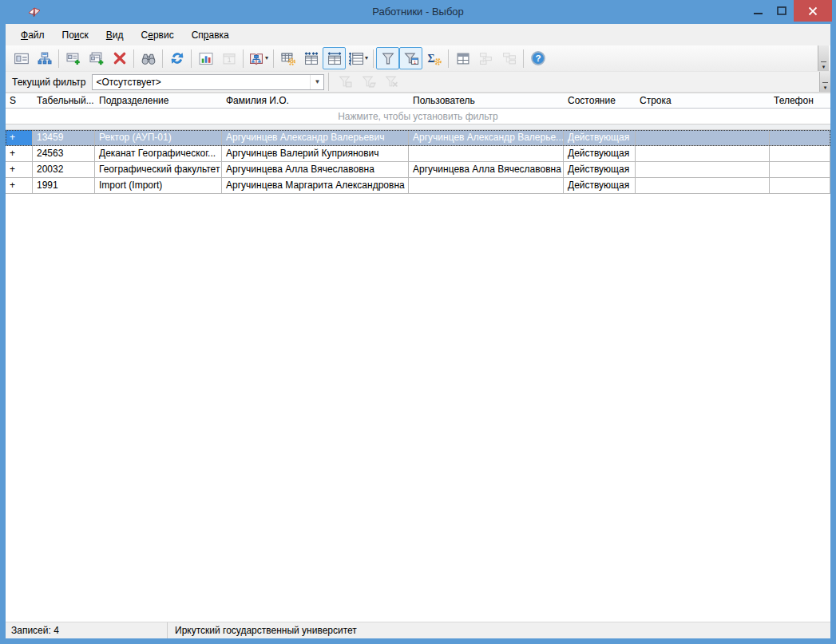 Image resolution: width=836 pixels, height=644 pixels. What do you see at coordinates (262, 630) in the screenshot?
I see `status-organization-panel: Иркутский государственный университет` at bounding box center [262, 630].